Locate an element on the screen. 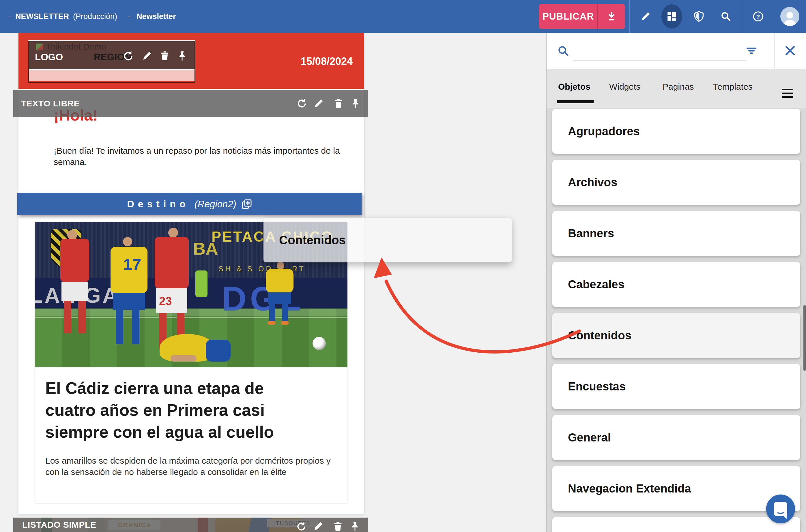 The image size is (806, 532). list-item-contenidos: Contenidos is located at coordinates (676, 336).